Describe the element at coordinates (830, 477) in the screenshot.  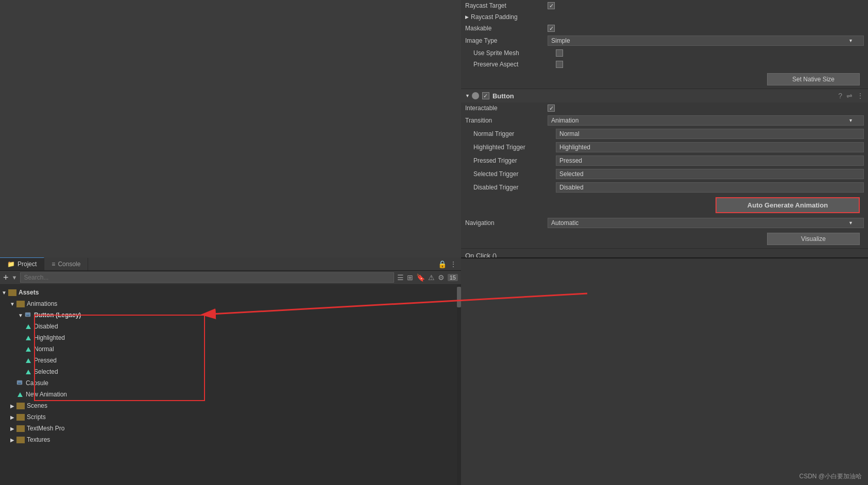
I see `watermark: CSDN @小白要加油哈` at that location.